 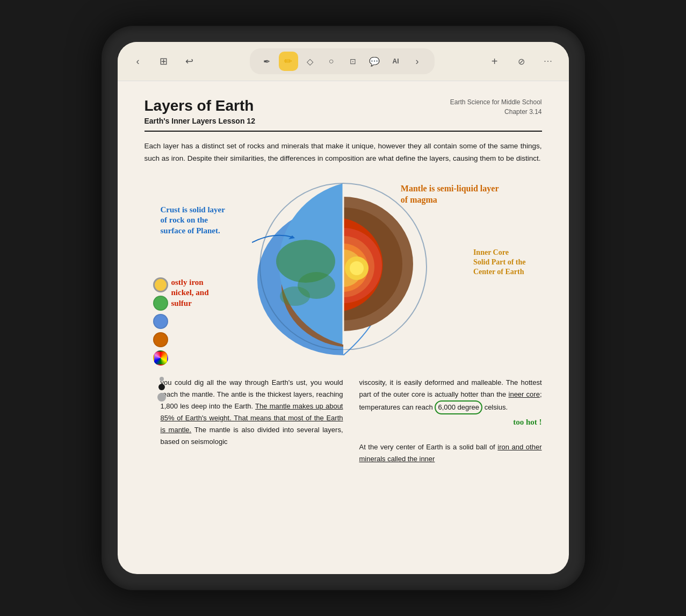 What do you see at coordinates (522, 61) in the screenshot?
I see `toolbar-right: + ⊘ ···` at bounding box center [522, 61].